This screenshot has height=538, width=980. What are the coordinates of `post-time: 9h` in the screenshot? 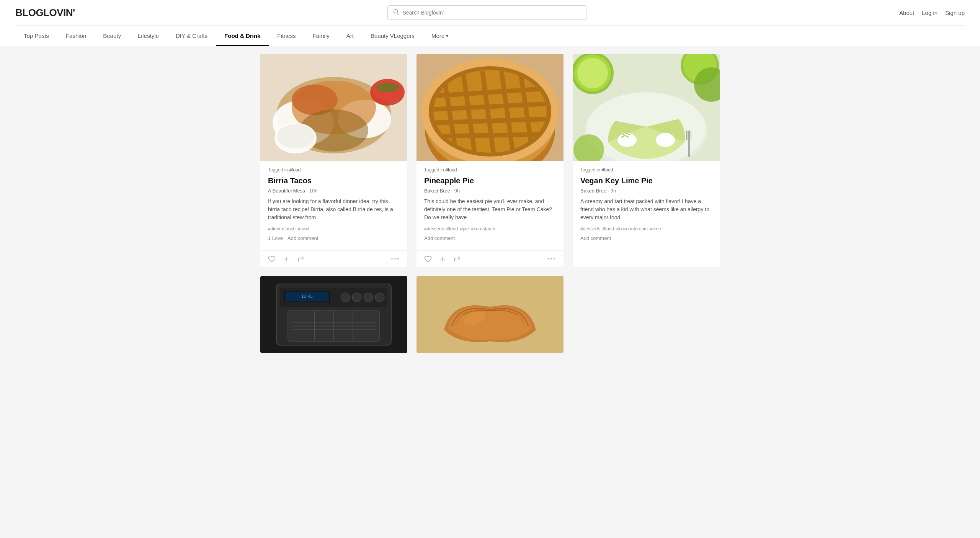 It's located at (613, 191).